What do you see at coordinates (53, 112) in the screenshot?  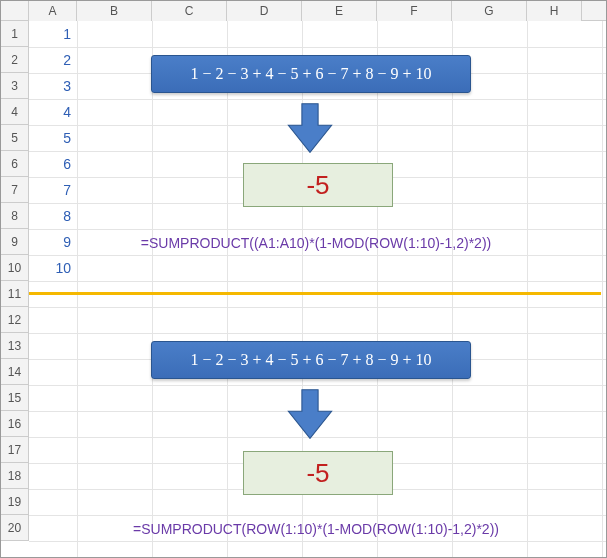 I see `cell-A4: 4` at bounding box center [53, 112].